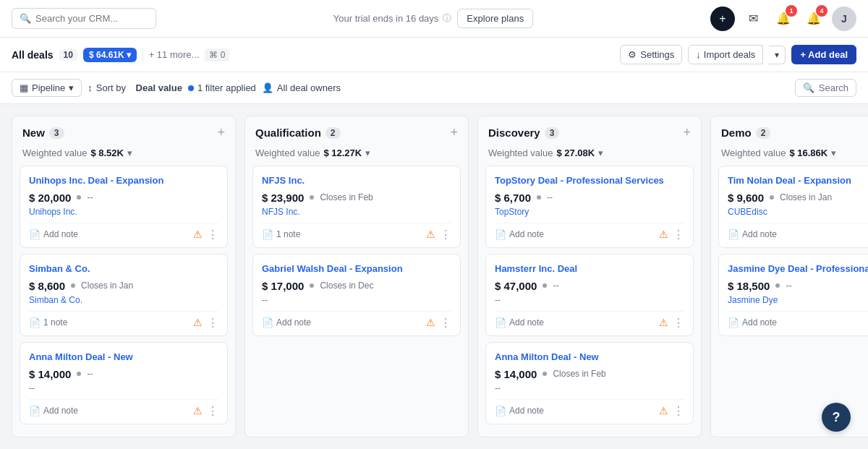 This screenshot has width=868, height=449. What do you see at coordinates (84, 19) in the screenshot?
I see `global-search-bar: 🔍` at bounding box center [84, 19].